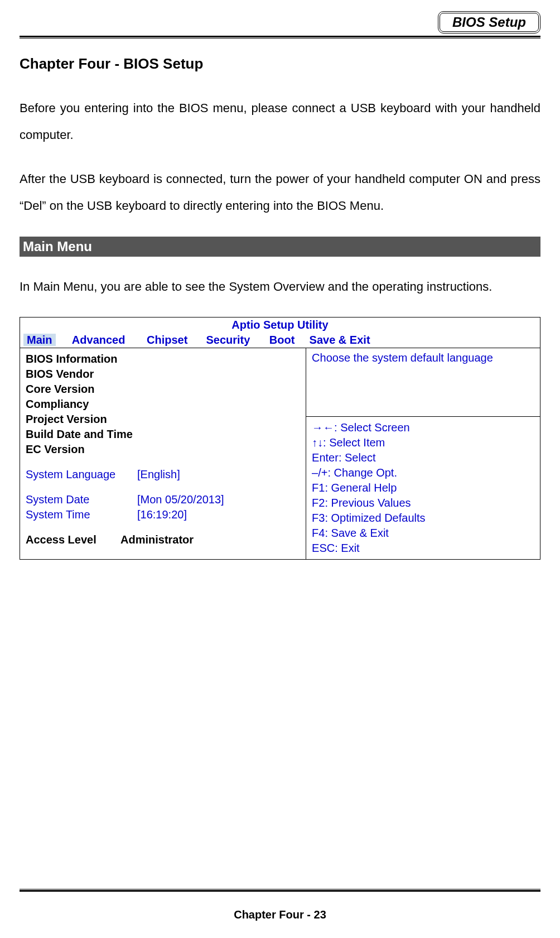 This screenshot has width=560, height=938. I want to click on bios-info-row: EC Version, so click(163, 450).